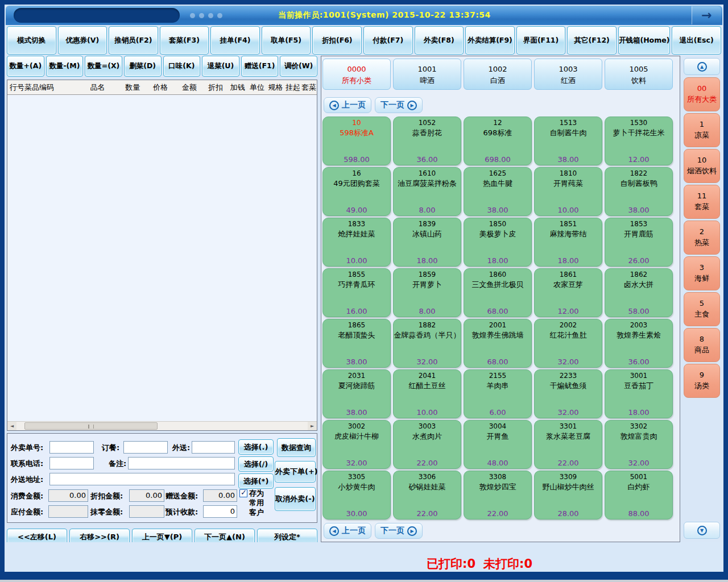 The image size is (728, 582). Describe the element at coordinates (639, 495) in the screenshot. I see `menu-item: 5001 白灼虾 88.00` at that location.